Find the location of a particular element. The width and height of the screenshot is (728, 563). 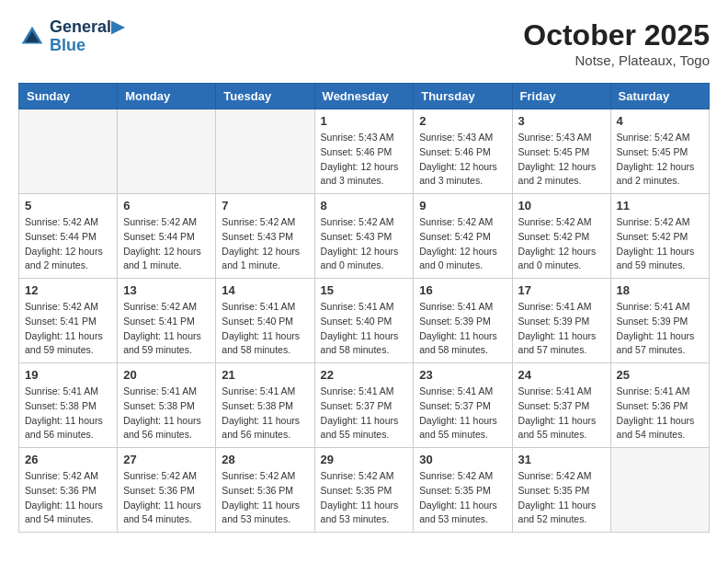

day-info: Sunrise: 5:42 AM Sunset: 5:41 PM Dayligh… is located at coordinates (166, 329).